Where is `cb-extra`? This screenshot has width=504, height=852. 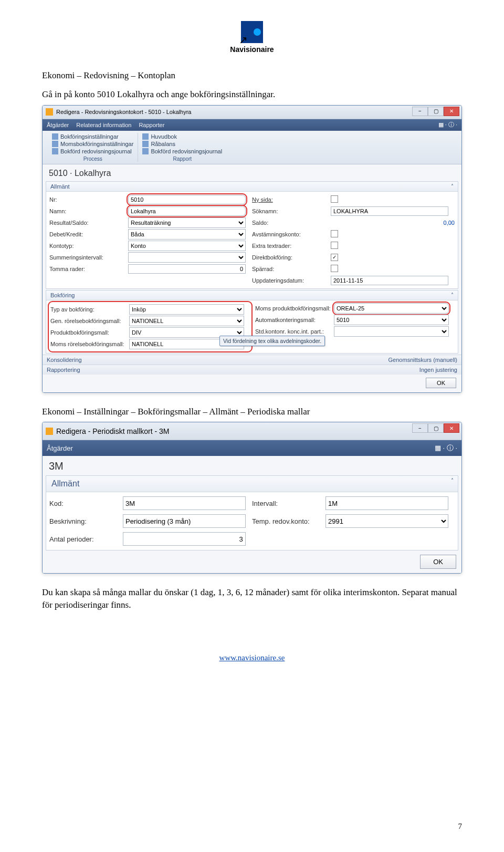
cb-extra is located at coordinates (334, 245).